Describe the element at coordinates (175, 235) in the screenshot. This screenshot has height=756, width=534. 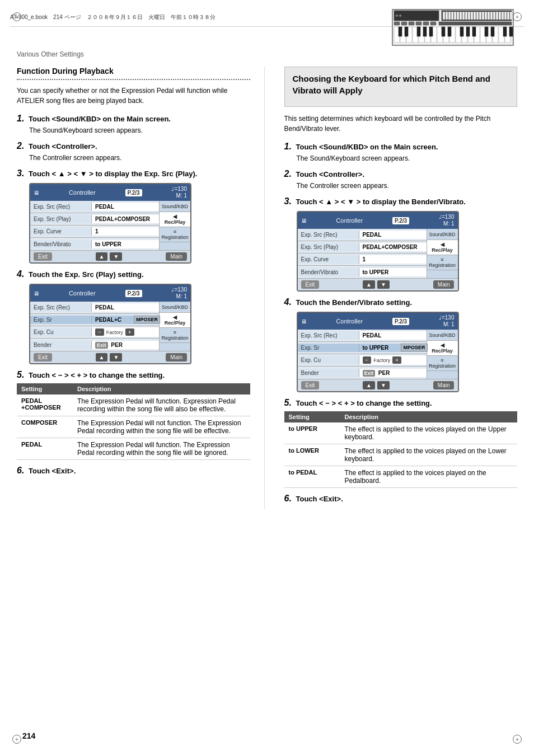
I see `registration-btn: ≡ Registration` at that location.